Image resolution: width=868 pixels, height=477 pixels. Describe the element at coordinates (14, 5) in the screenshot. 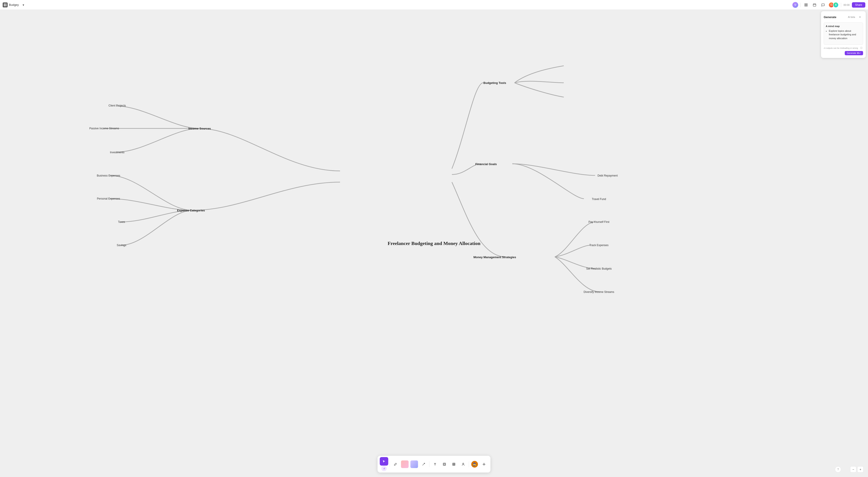

I see `topbar-left: Budgey ▾` at that location.